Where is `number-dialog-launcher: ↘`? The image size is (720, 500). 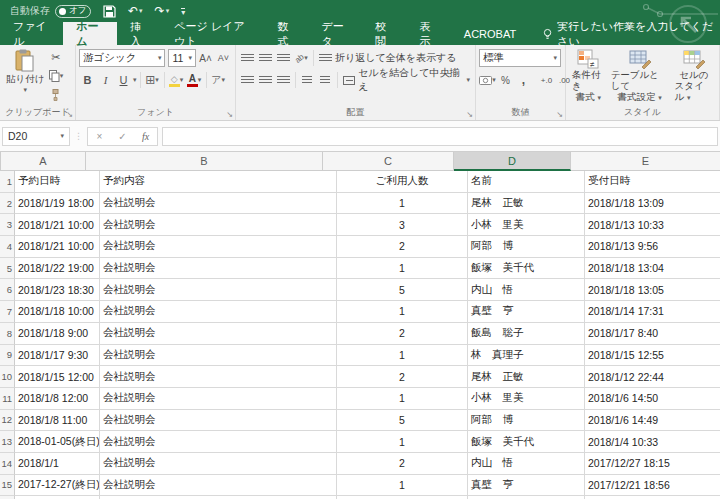 number-dialog-launcher: ↘ is located at coordinates (560, 114).